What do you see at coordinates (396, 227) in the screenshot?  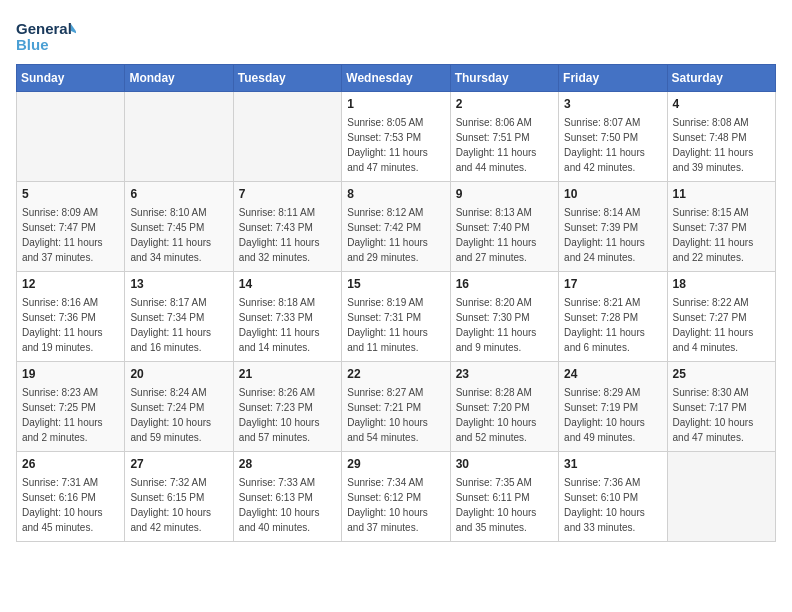 I see `calendar-week-row: 5Sunrise: 8:09 AMSunset: 7:47 PMDaylight…` at bounding box center [396, 227].